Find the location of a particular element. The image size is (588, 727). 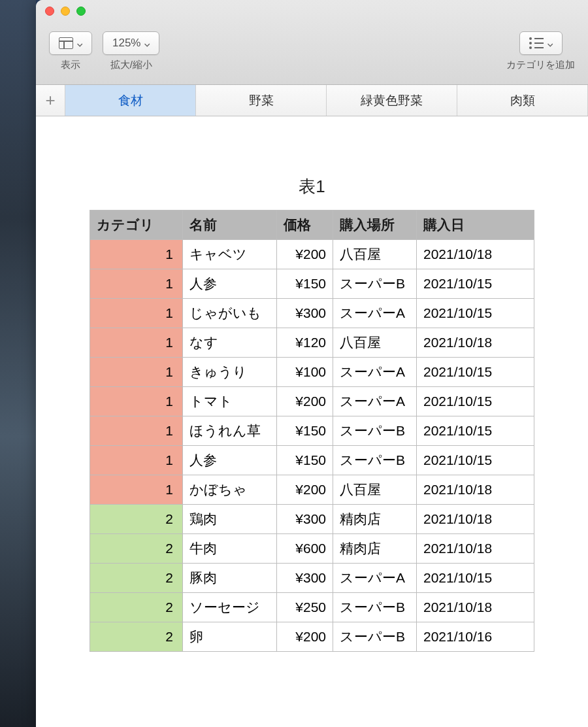

window-controls is located at coordinates (65, 11).